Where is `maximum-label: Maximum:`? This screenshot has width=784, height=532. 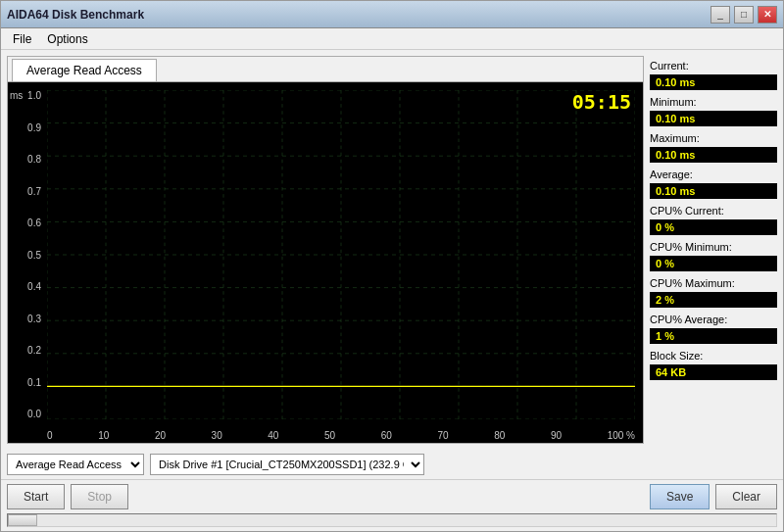
maximum-label: Maximum: is located at coordinates (713, 138).